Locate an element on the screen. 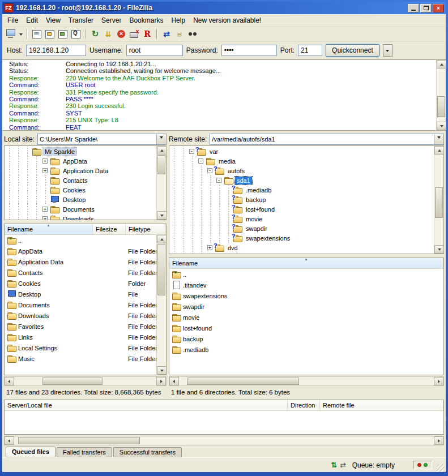 The image size is (448, 476). local-tree-scrollbar is located at coordinates (161, 183).